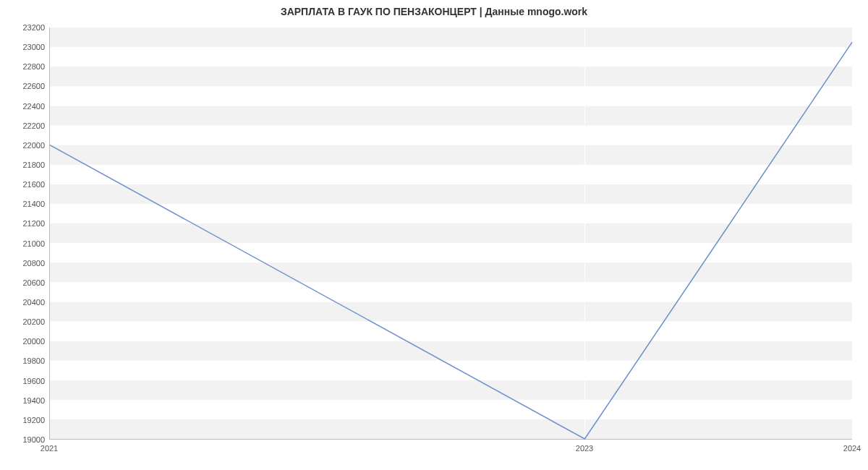 This screenshot has height=470, width=868. Describe the element at coordinates (23, 86) in the screenshot. I see `y-tick-label: 22600` at that location.